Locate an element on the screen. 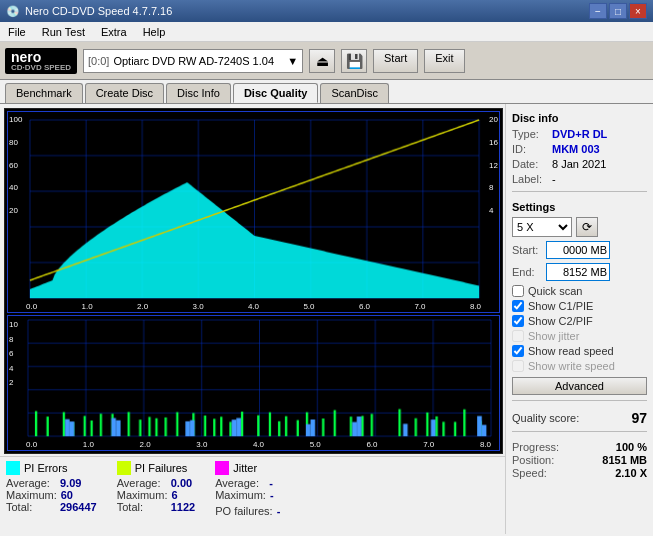 This screenshot has height=536, width=653. exit-button: Exit is located at coordinates (444, 61).